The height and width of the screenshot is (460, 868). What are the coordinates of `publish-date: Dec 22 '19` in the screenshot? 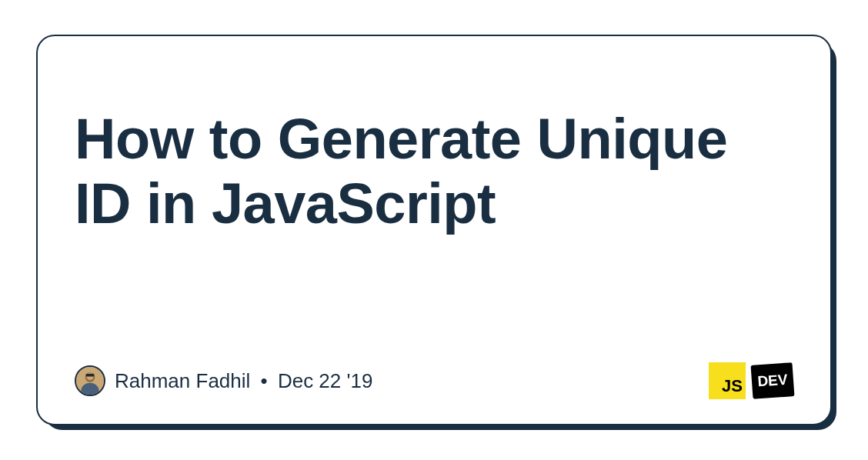 It's located at (326, 381).